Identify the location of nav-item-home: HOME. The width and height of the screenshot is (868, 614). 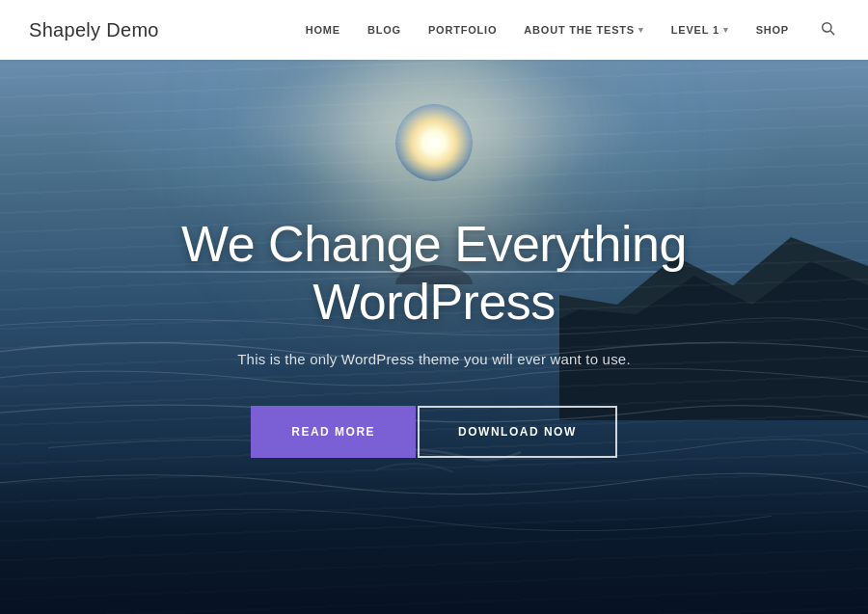
(323, 30).